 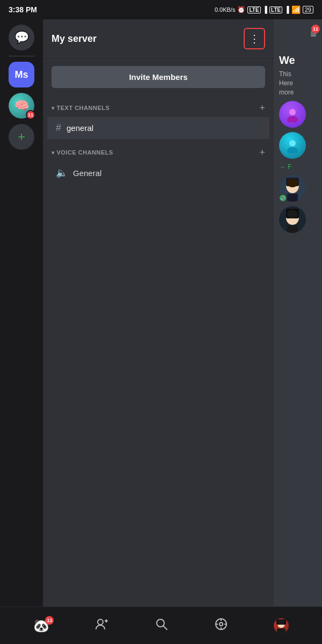 I want to click on profile-avatar-svg, so click(x=281, y=626).